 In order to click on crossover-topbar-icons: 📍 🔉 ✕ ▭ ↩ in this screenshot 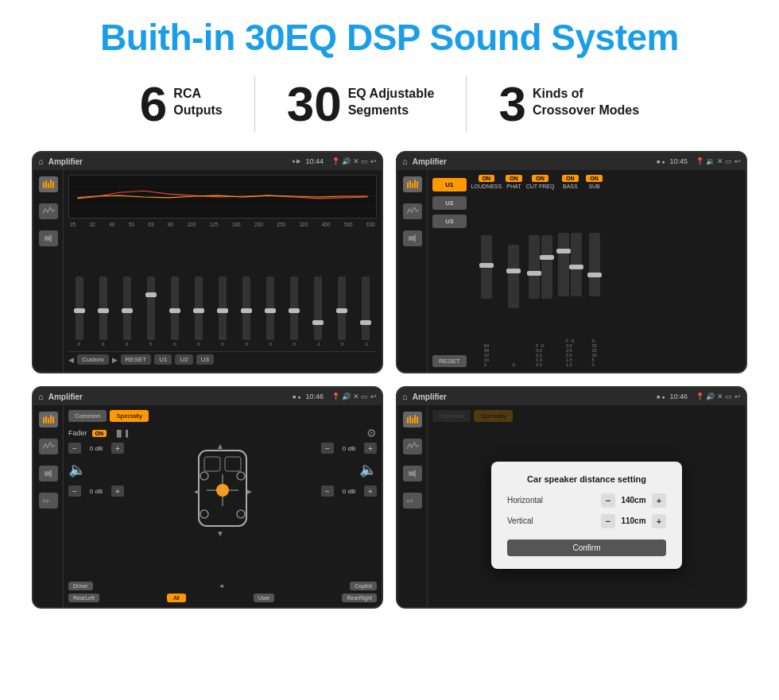, I will do `click(719, 161)`.